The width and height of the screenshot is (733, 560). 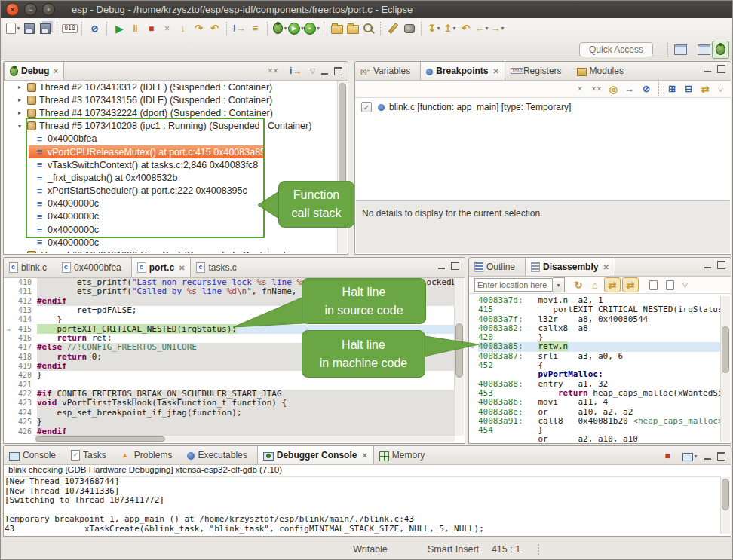 I want to click on line-number: 413, so click(x=24, y=311).